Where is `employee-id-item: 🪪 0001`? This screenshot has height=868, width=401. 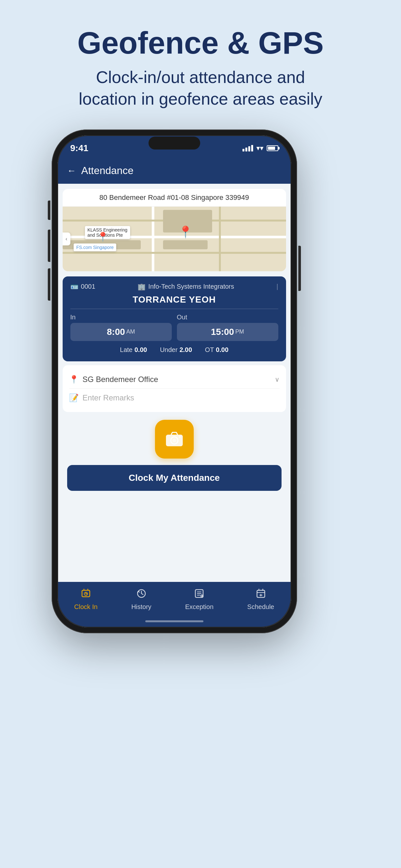 employee-id-item: 🪪 0001 is located at coordinates (83, 287).